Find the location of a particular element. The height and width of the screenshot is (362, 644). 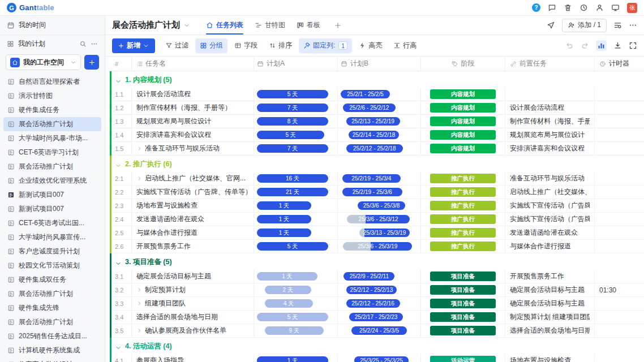

plan-b-cell: 25/2/24 - 25/3/5 is located at coordinates (379, 330).